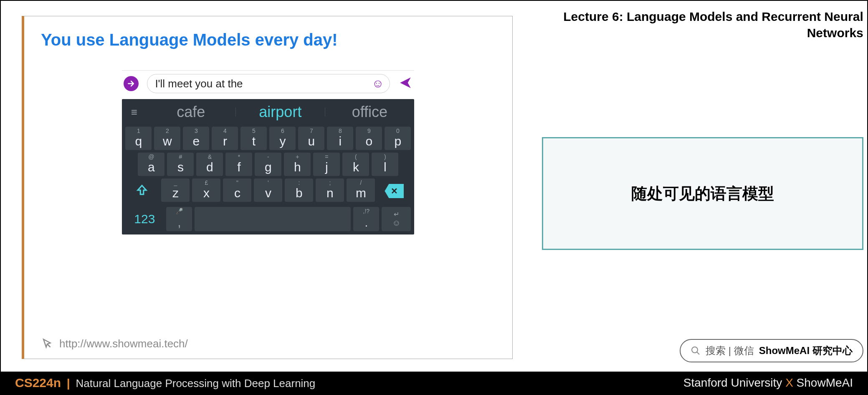 This screenshot has width=868, height=395. What do you see at coordinates (273, 219) in the screenshot?
I see `spacebar-key` at bounding box center [273, 219].